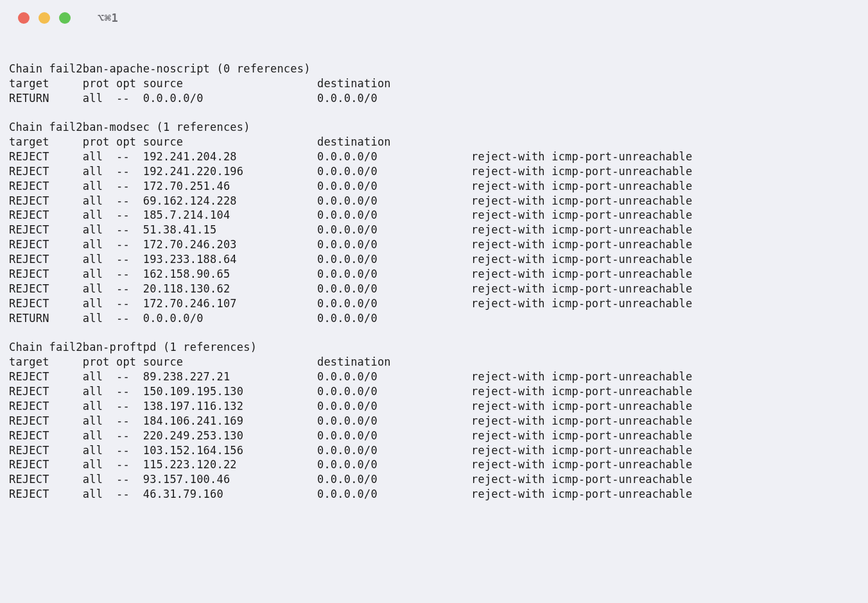 The image size is (868, 603). I want to click on rule-row: REJECT all -- 115.223.120.22 0.0.0.0/0 r…, so click(438, 464).